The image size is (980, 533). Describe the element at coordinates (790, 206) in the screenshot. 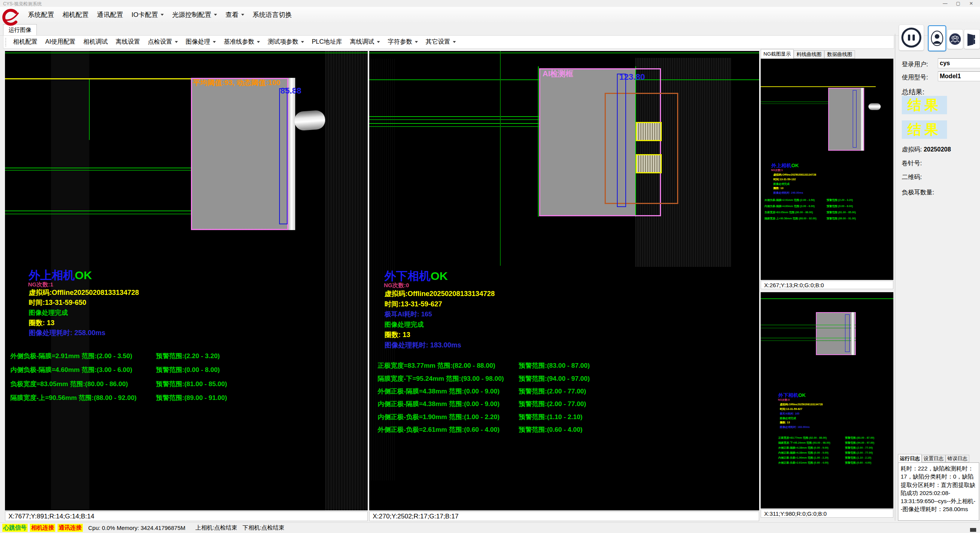

I see `measurement-text: 内侧负极-隔膜=4.60mm 范围:(3.00 - 6.00)` at that location.